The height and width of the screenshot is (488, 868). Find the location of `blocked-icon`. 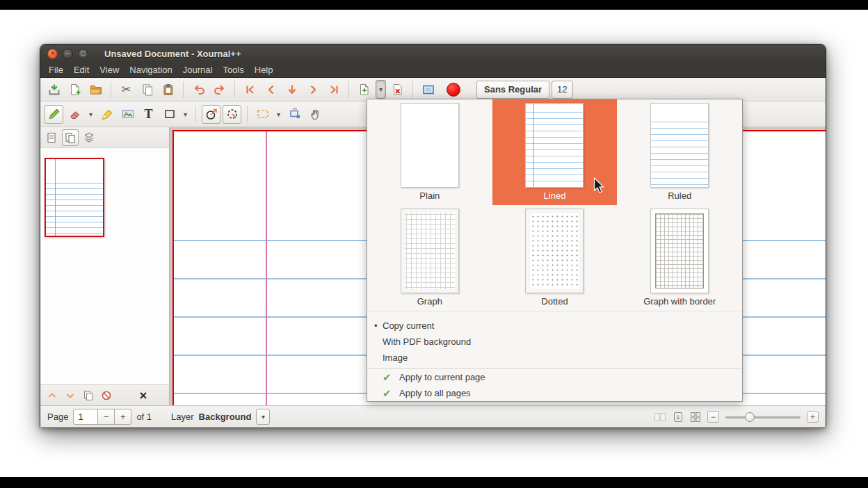

blocked-icon is located at coordinates (106, 396).